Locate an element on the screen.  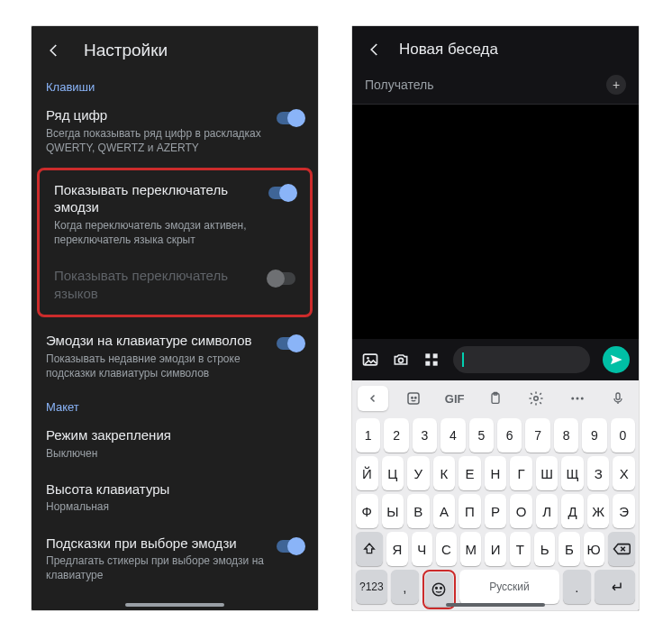
key-М: М is located at coordinates (470, 549).